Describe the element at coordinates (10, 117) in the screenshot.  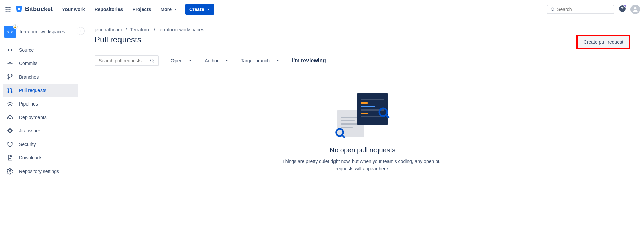
I see `deployments-icon` at that location.